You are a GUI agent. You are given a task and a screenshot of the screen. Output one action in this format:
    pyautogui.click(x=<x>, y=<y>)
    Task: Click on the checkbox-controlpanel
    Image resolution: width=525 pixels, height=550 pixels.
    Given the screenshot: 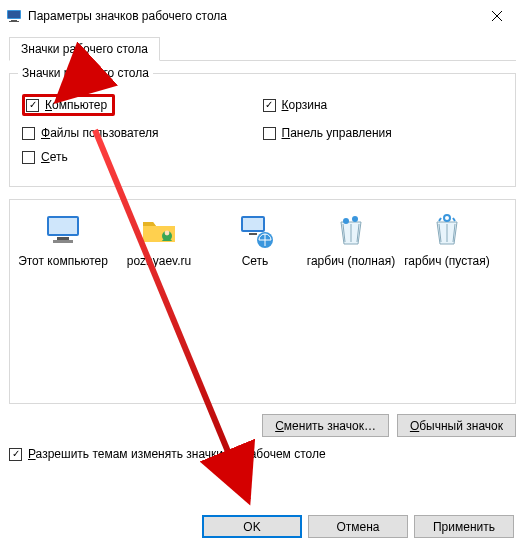 What is the action you would take?
    pyautogui.click(x=270, y=134)
    